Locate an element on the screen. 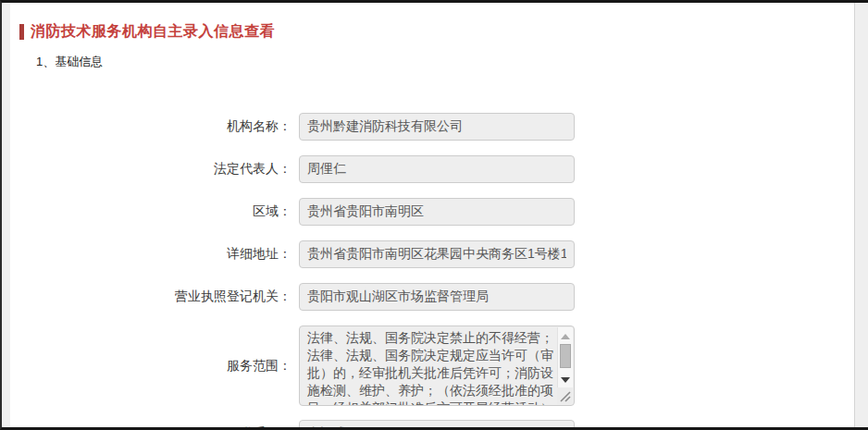 The width and height of the screenshot is (868, 430). detailed-address-input is located at coordinates (437, 254).